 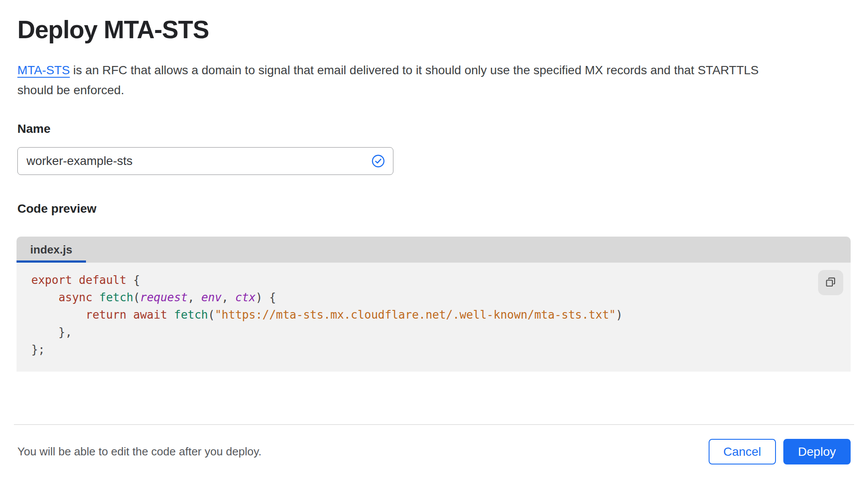 What do you see at coordinates (205, 161) in the screenshot?
I see `name-input-container` at bounding box center [205, 161].